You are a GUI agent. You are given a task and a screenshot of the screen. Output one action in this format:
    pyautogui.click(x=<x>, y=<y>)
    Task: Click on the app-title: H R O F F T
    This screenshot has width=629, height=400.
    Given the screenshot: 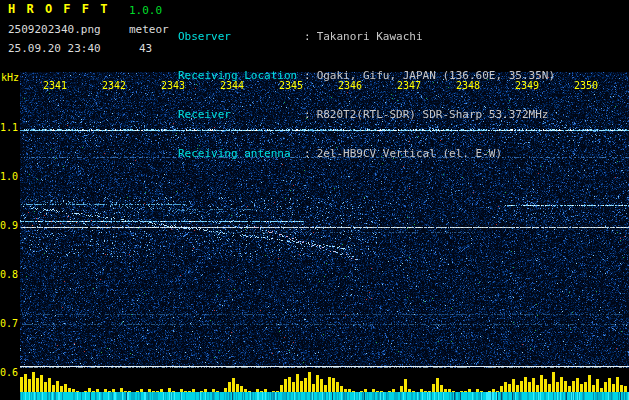 What is the action you would take?
    pyautogui.click(x=58, y=10)
    